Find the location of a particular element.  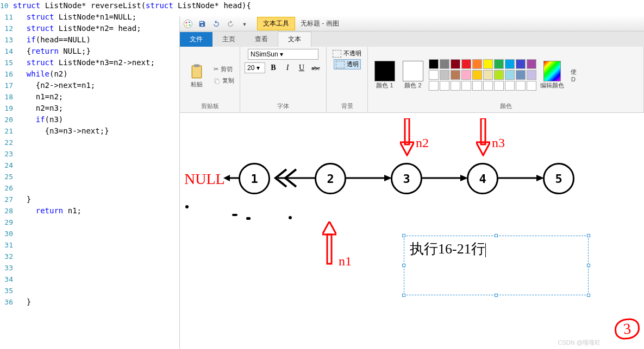

undo-icon is located at coordinates (216, 24).